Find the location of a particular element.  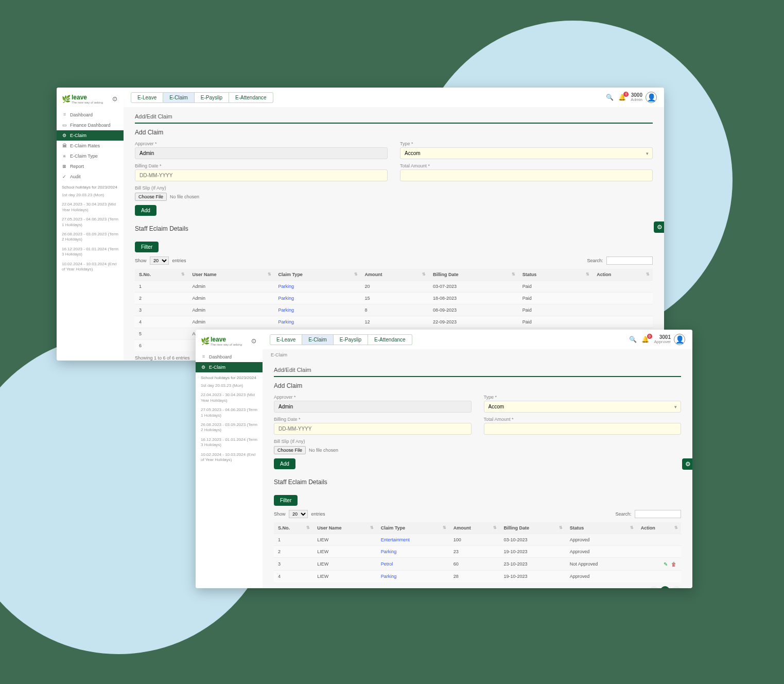

menu-icon: ✓ is located at coordinates (64, 177).